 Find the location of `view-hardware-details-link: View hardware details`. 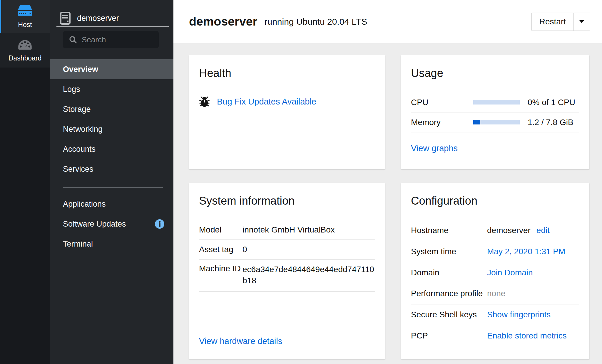

view-hardware-details-link: View hardware details is located at coordinates (240, 341).